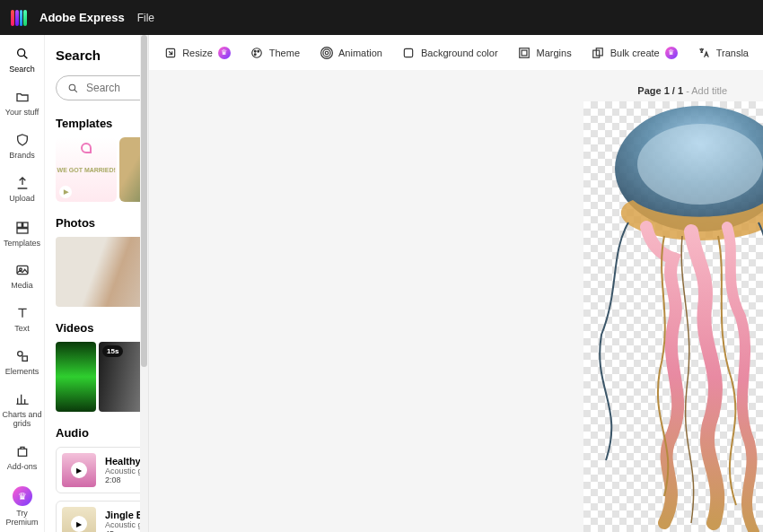 This screenshot has height=532, width=763. I want to click on app-title: Adobe Express, so click(83, 18).